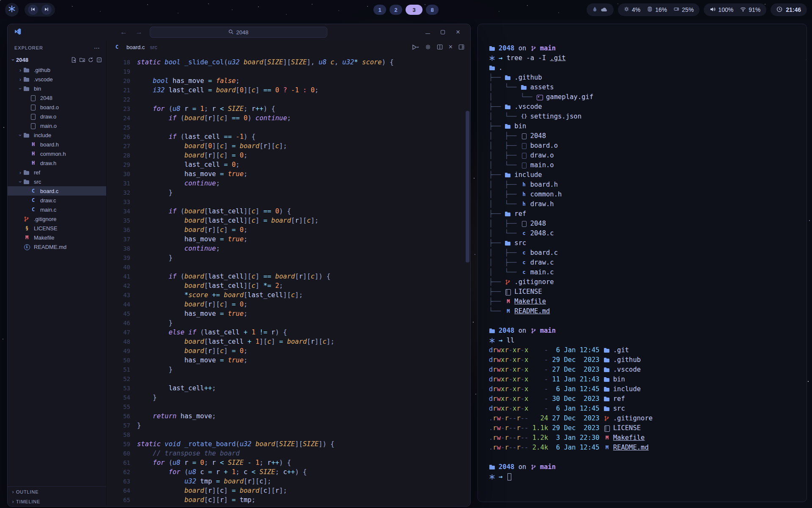 The width and height of the screenshot is (812, 508). Describe the element at coordinates (57, 107) in the screenshot. I see `explorer-item-board.o: board.o` at that location.